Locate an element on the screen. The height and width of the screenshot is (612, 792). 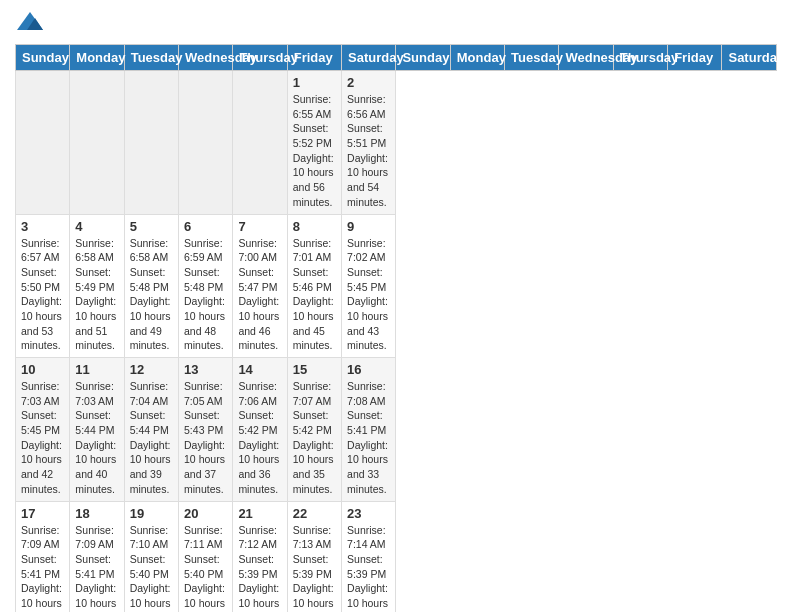
day-info: Sunrise: 7:12 AM Sunset: 5:39 PM Dayligh… is located at coordinates (260, 568).